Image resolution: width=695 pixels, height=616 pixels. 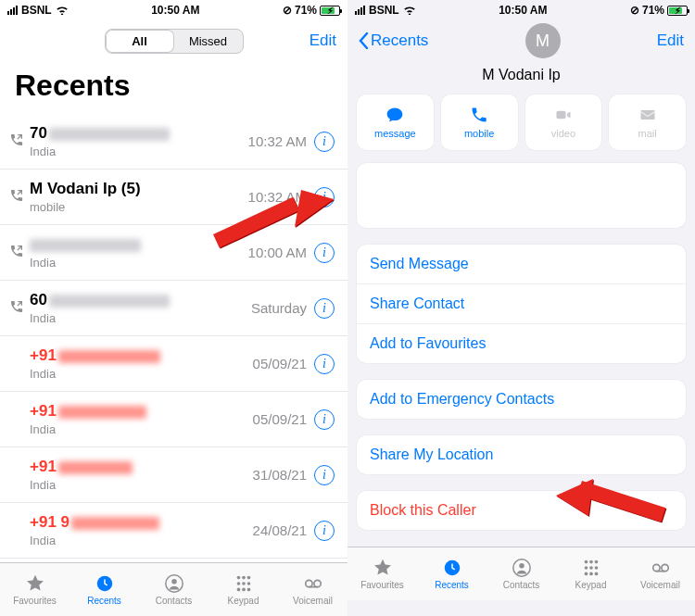 What do you see at coordinates (174, 253) in the screenshot?
I see `call-row: India10:00 AMi` at bounding box center [174, 253].